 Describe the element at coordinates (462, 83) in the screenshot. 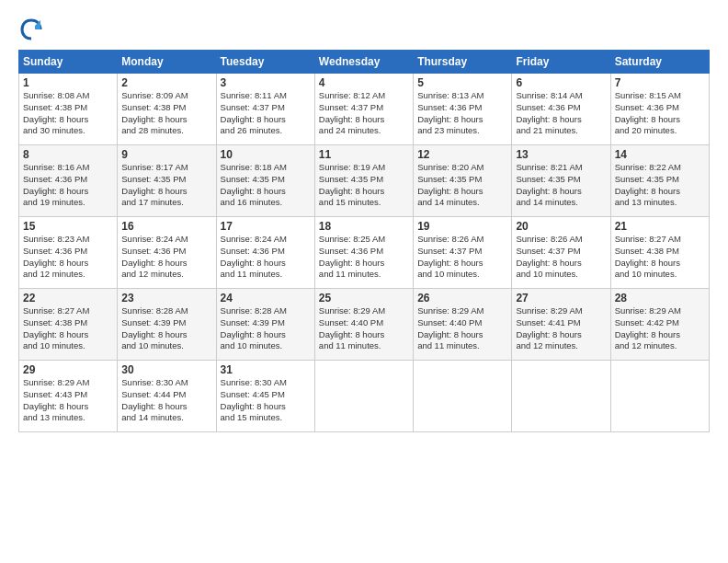

I see `day-number: 5` at that location.